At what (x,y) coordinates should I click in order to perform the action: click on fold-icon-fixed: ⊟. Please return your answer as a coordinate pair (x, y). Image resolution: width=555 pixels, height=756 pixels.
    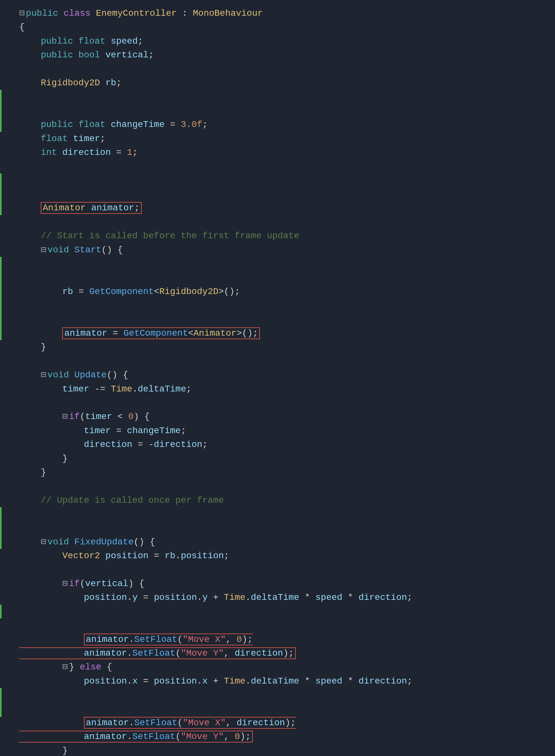
    Looking at the image, I should click on (43, 542).